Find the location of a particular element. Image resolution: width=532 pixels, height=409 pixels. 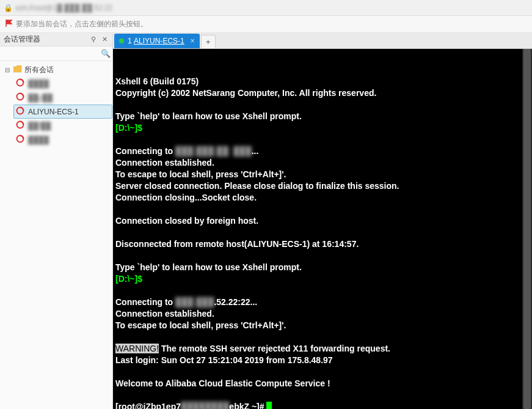

lock-icon: 🔒 is located at coordinates (9, 8).